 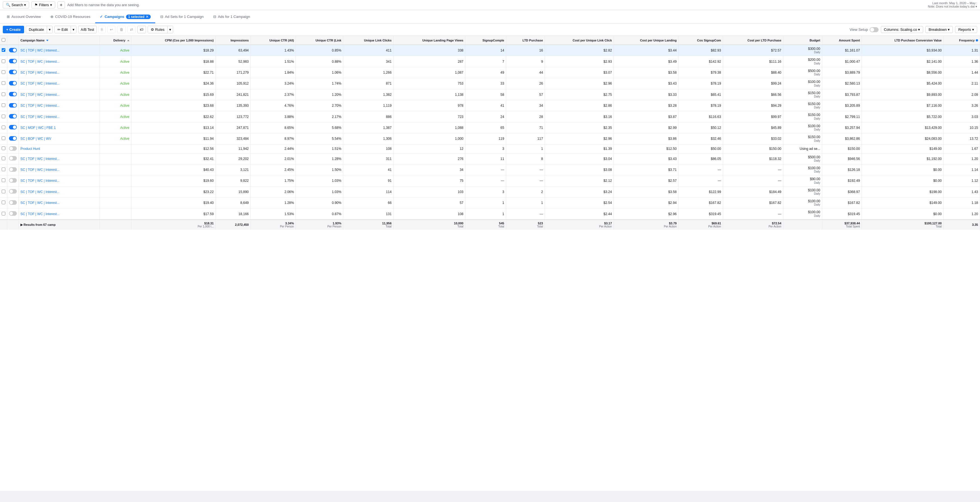 What do you see at coordinates (147, 17) in the screenshot?
I see `clear-selected-button: ✕` at bounding box center [147, 17].